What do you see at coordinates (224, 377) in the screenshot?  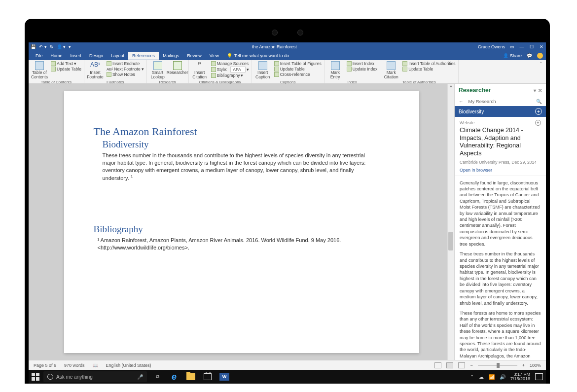 I see `word-taskbar-icon: W` at bounding box center [224, 377].